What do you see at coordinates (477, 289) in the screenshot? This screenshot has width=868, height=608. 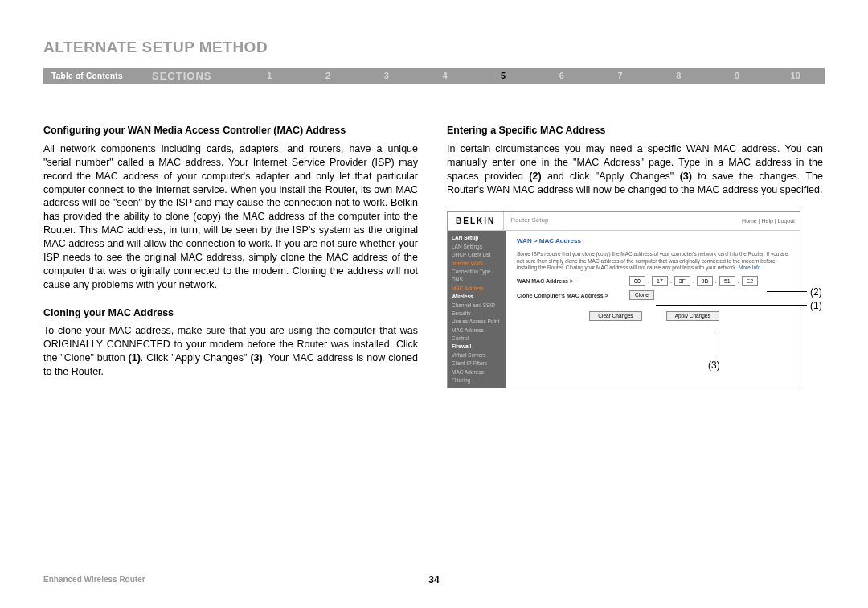 I see `sidebar-mac-address: MAC Address` at bounding box center [477, 289].